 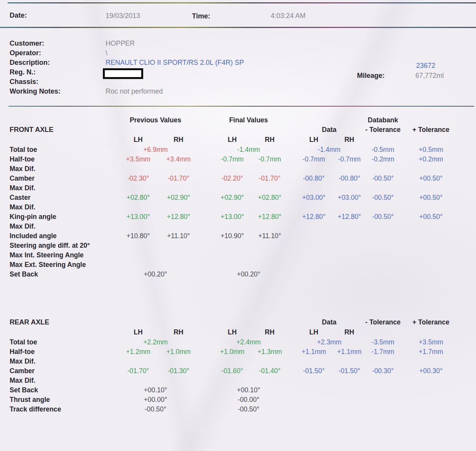 I want to click on prev-rh-value: +1.0mm, so click(x=178, y=353).